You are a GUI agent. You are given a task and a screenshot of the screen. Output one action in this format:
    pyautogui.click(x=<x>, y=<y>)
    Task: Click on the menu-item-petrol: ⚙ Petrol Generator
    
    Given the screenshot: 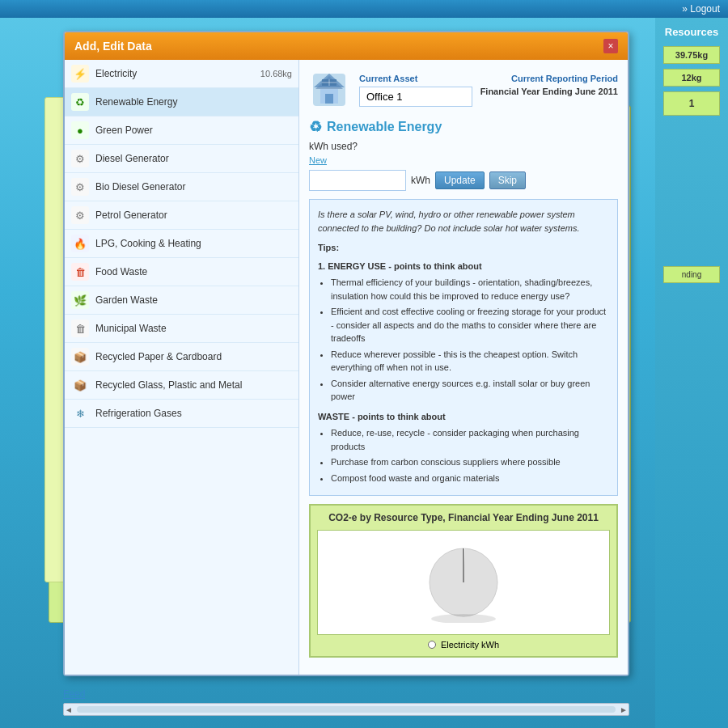 What is the action you would take?
    pyautogui.click(x=181, y=215)
    